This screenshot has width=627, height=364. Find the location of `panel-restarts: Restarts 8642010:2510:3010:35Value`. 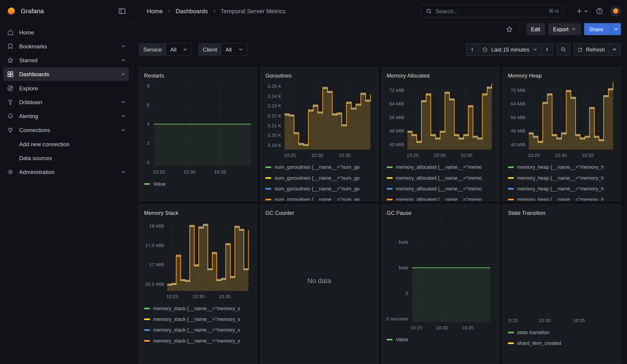

panel-restarts: Restarts 8642010:2510:3010:35Value is located at coordinates (198, 134).